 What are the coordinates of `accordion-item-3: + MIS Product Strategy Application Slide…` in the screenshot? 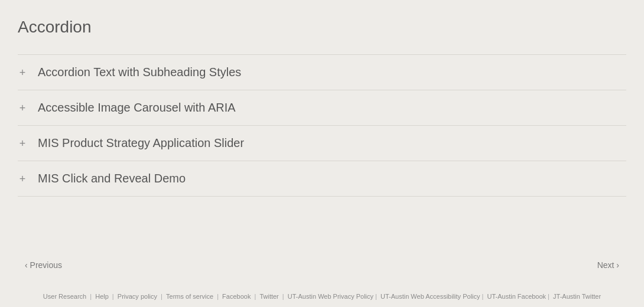 It's located at (322, 143).